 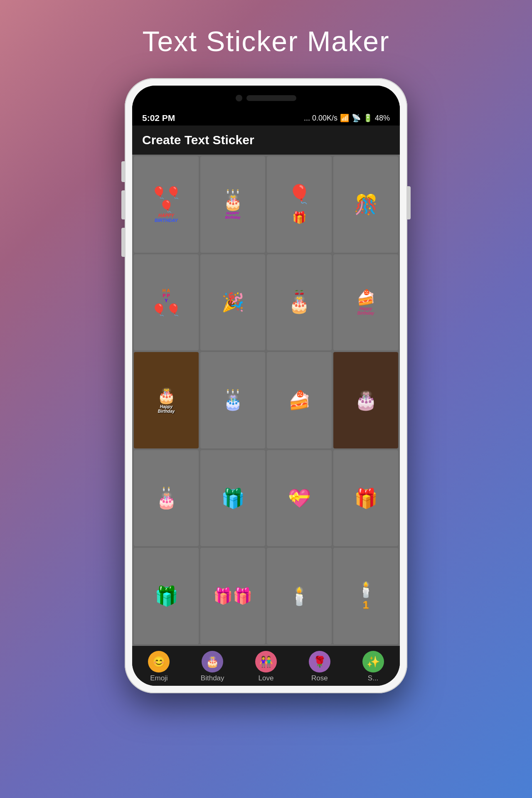 What do you see at coordinates (123, 172) in the screenshot?
I see `volume-up-button` at bounding box center [123, 172].